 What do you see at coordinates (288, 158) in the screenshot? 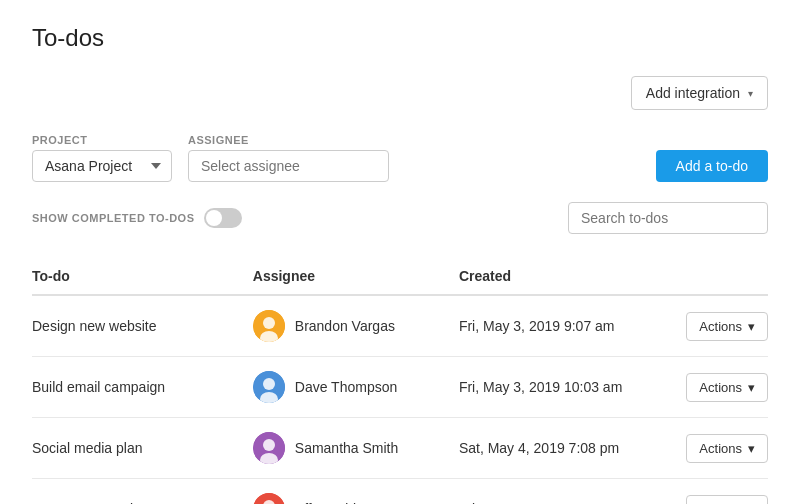
I see `assignee-filter-group: ASSIGNEE` at bounding box center [288, 158].